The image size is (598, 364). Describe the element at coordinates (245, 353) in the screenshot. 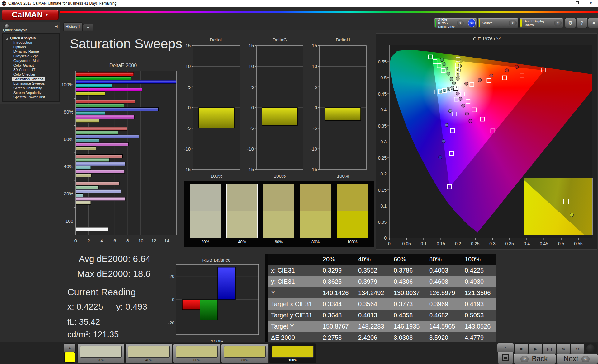

I see `pattern-button-80%: 80%` at that location.